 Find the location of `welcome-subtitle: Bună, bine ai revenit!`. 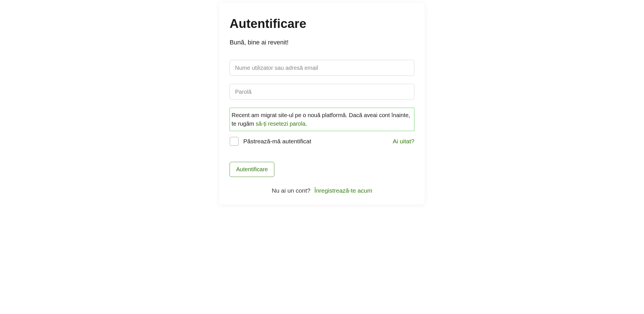

welcome-subtitle: Bună, bine ai revenit! is located at coordinates (322, 42).